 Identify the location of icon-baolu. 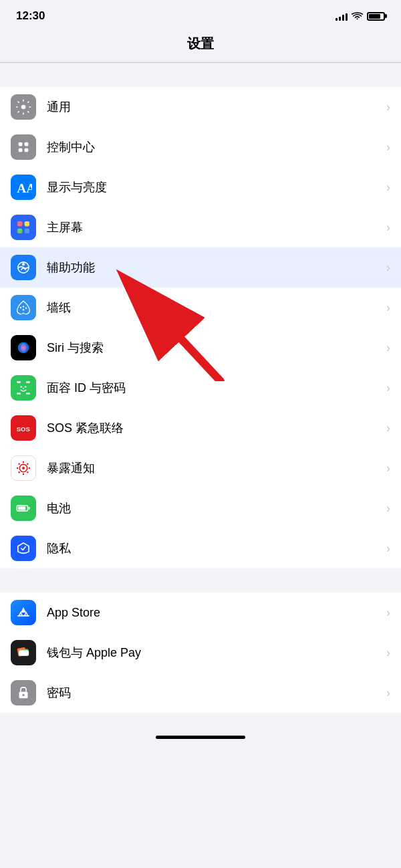
(23, 468).